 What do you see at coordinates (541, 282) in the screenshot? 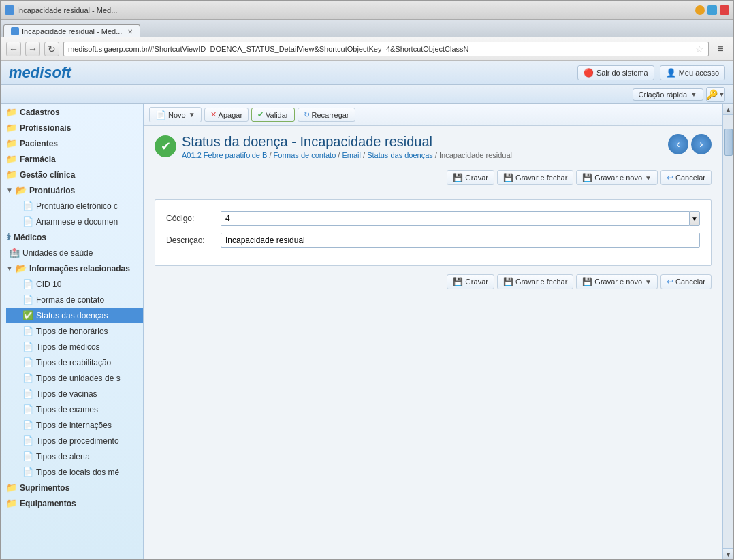
I see `gravar-fechar-label-b: Gravar e fechar` at bounding box center [541, 282].